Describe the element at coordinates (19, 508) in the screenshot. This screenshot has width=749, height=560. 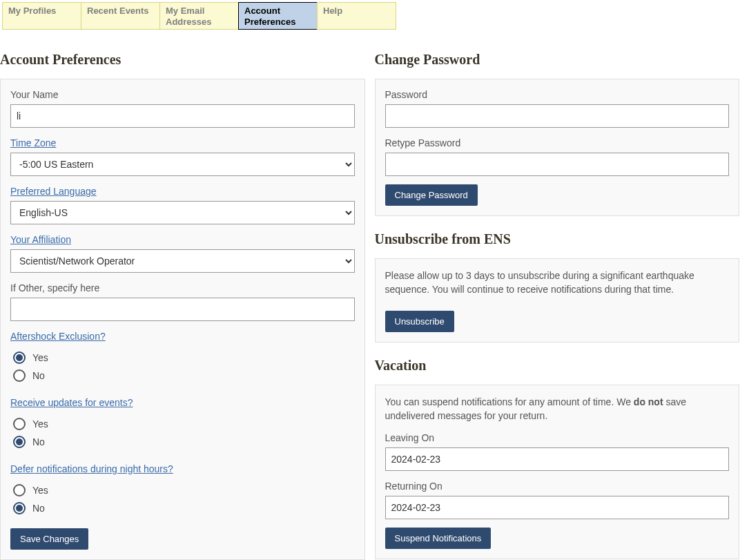
I see `defer-no-radio` at that location.